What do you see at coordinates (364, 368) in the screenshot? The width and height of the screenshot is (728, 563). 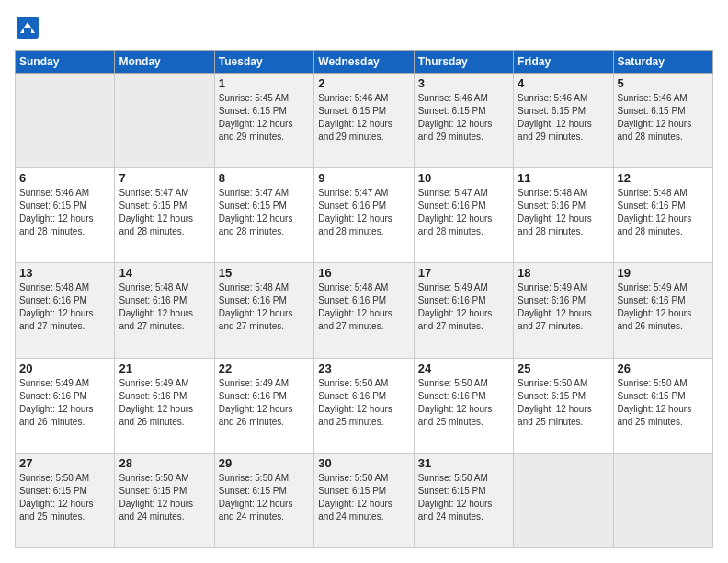 I see `day-number: 23` at bounding box center [364, 368].